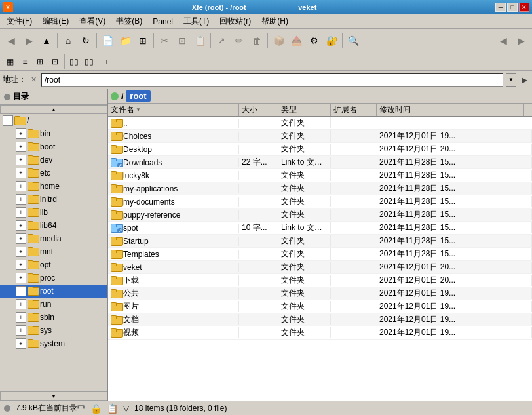 This screenshot has height=415, width=532. What do you see at coordinates (40, 62) in the screenshot?
I see `view-icon: ⊞` at bounding box center [40, 62].